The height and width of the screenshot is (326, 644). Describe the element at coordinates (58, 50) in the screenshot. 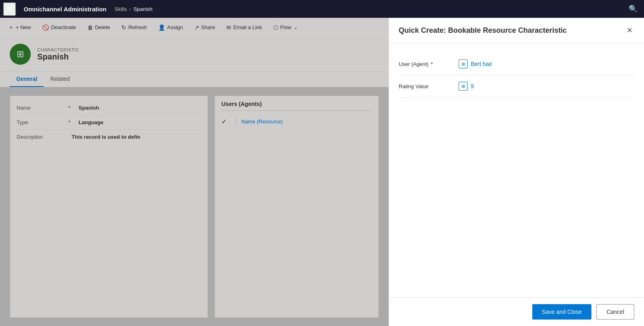

I see `record-type: CHARACTERISTIC` at that location.